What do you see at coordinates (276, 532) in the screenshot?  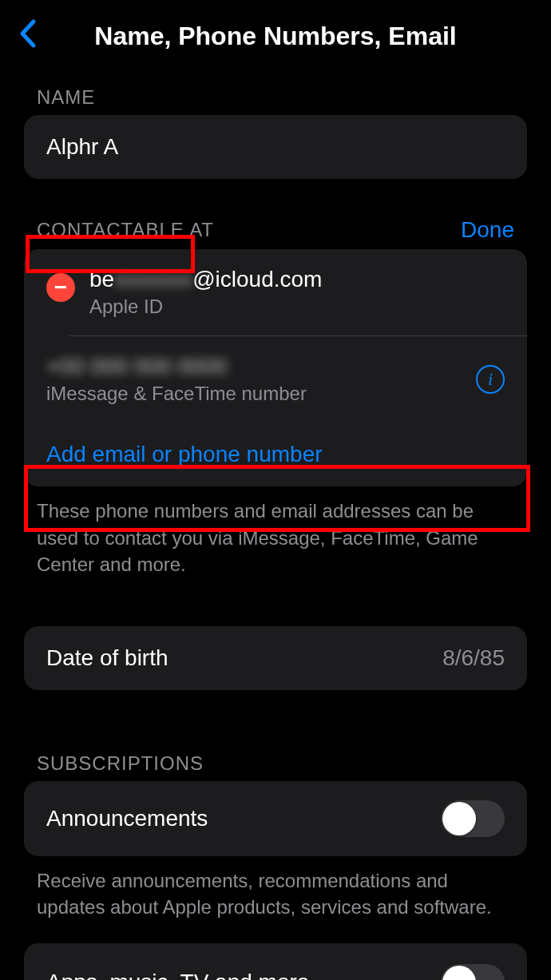 I see `contactable-footer: These phone numbers and email addresses …` at bounding box center [276, 532].